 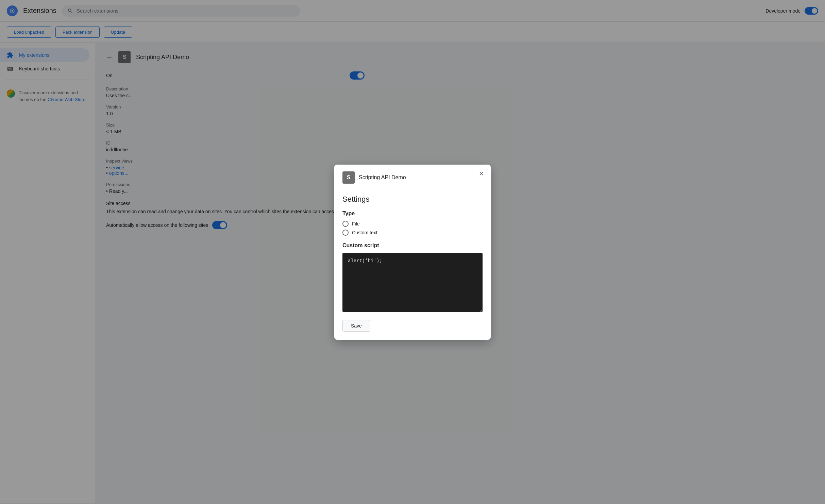 What do you see at coordinates (412, 252) in the screenshot?
I see `settings-dialog: S Scripting API Demo ✕ Settings Type Fil…` at bounding box center [412, 252].